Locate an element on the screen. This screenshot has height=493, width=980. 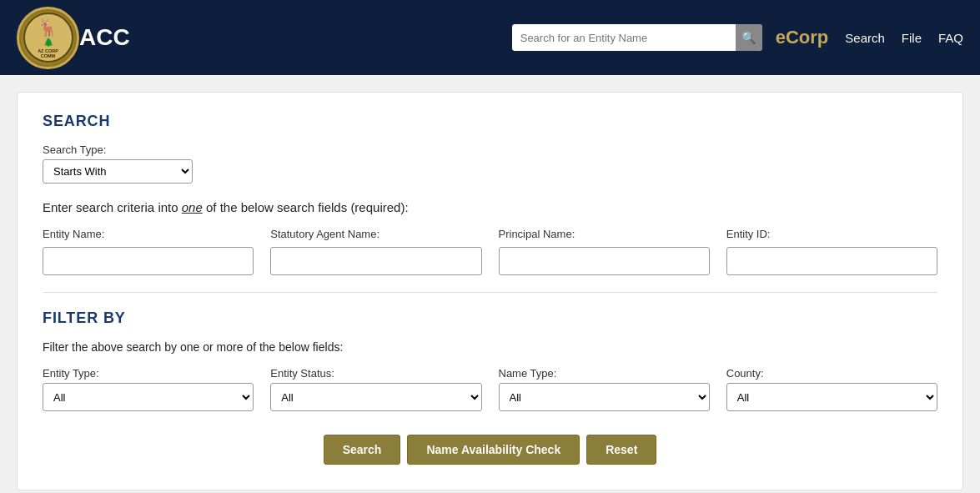
seal-text: AZ CORPCOMM is located at coordinates (48, 53).